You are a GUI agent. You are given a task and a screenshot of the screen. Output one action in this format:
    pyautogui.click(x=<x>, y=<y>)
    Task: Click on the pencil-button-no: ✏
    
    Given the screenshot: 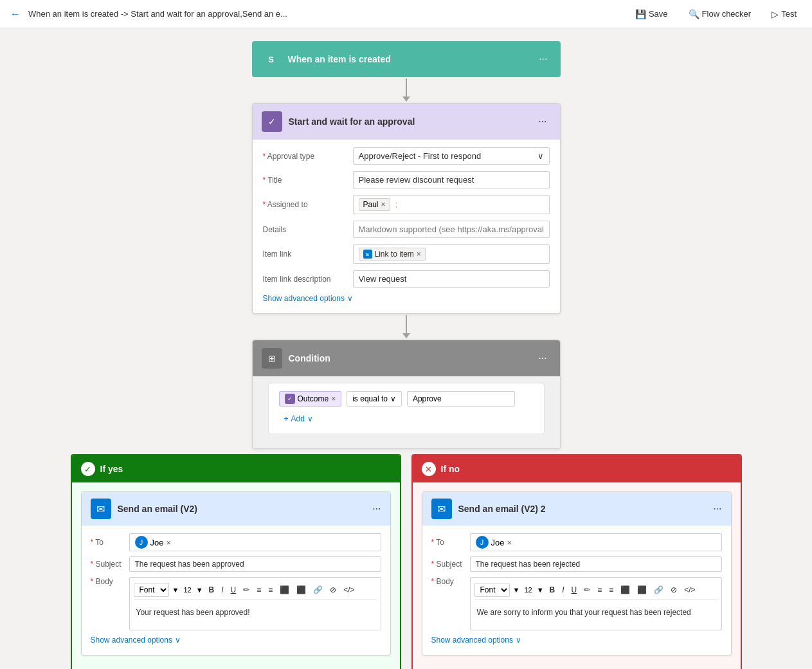 What is the action you would take?
    pyautogui.click(x=587, y=590)
    